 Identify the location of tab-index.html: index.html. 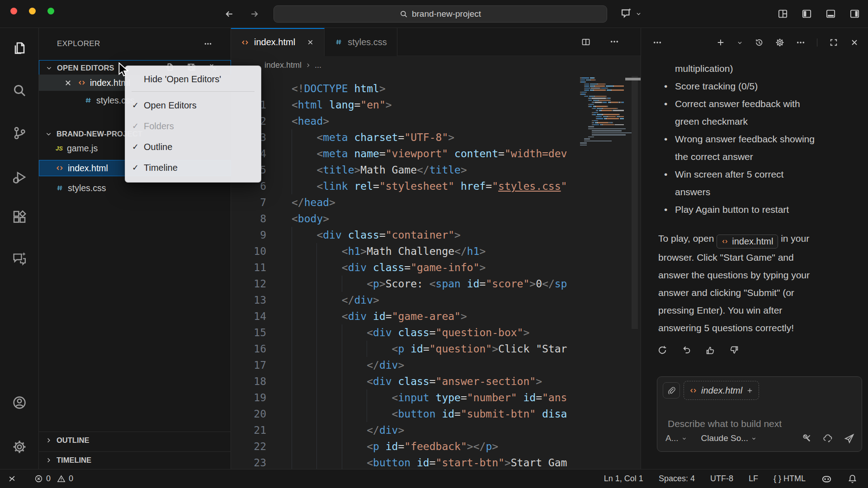
(278, 42).